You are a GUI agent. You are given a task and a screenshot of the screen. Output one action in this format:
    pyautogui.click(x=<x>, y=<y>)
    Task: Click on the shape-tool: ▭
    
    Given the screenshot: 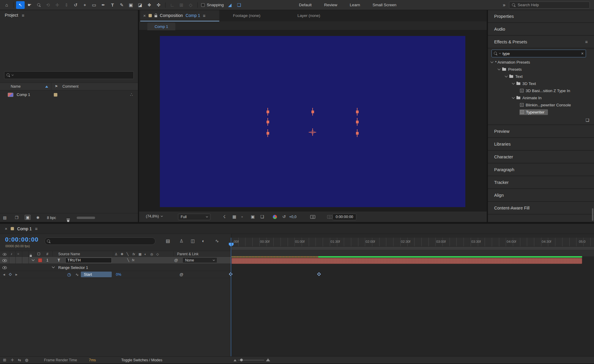 What is the action you would take?
    pyautogui.click(x=94, y=5)
    